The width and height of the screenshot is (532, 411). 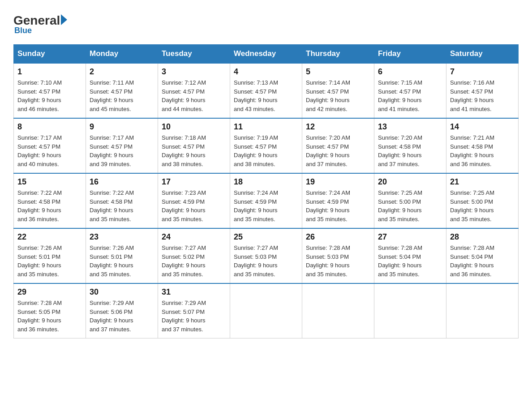 What do you see at coordinates (50, 54) in the screenshot?
I see `col-header-sunday: Sunday` at bounding box center [50, 54].